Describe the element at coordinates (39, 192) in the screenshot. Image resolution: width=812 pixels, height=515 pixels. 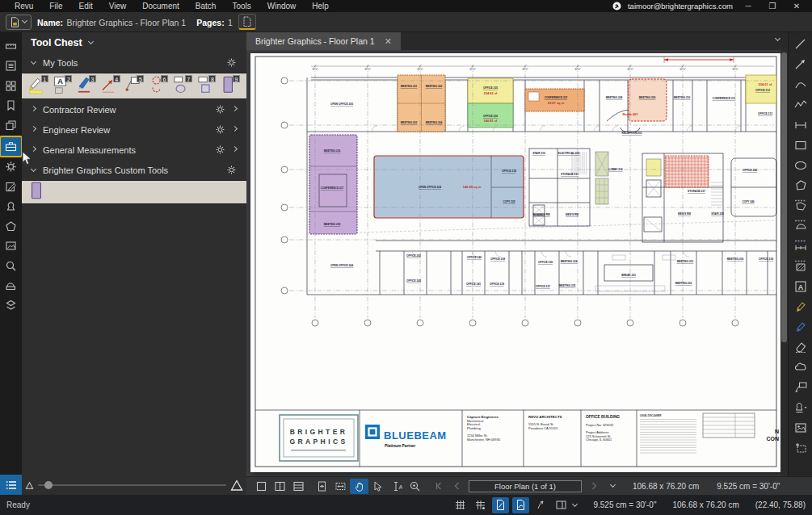
I see `tool-purple-space` at that location.